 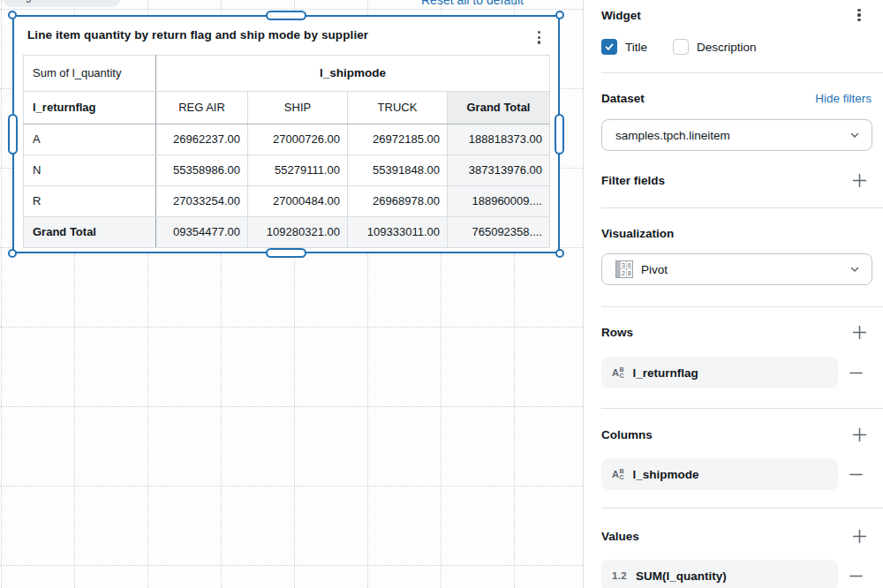 What do you see at coordinates (638, 233) in the screenshot?
I see `visualization-heading: Visualization` at bounding box center [638, 233].